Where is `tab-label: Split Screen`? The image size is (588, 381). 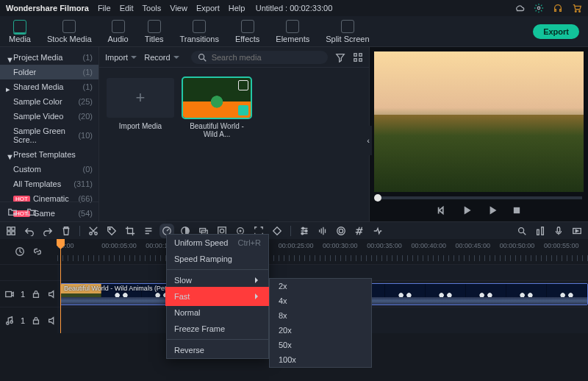 tab-label: Split Screen is located at coordinates (347, 39).